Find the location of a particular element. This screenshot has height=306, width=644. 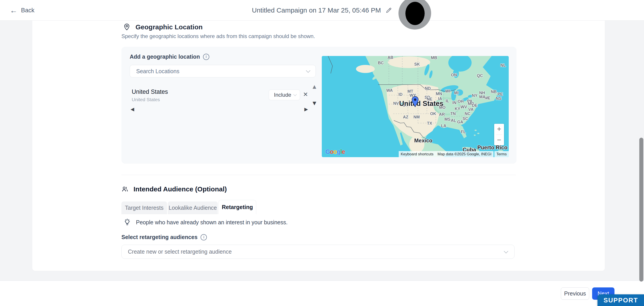

retargeting-select-placeholder: Create new or select retargeting audienc… is located at coordinates (180, 252).